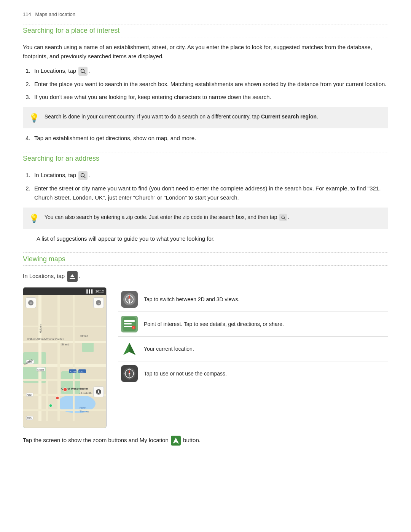 This screenshot has width=411, height=532. Describe the element at coordinates (210, 175) in the screenshot. I see `step-address-1: In Locations, tap .` at that location.